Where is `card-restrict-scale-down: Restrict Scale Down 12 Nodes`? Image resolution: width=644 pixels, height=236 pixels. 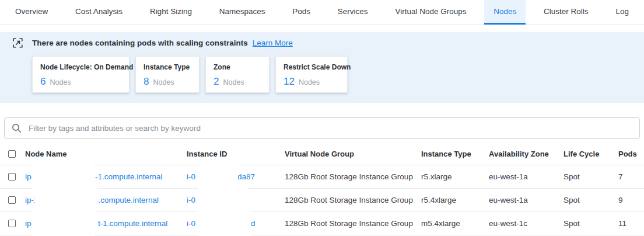
card-restrict-scale-down: Restrict Scale Down 12 Nodes is located at coordinates (312, 75).